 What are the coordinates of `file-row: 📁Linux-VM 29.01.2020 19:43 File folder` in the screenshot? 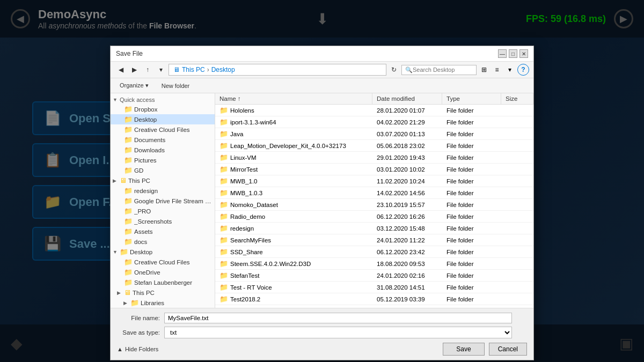 It's located at (375, 158).